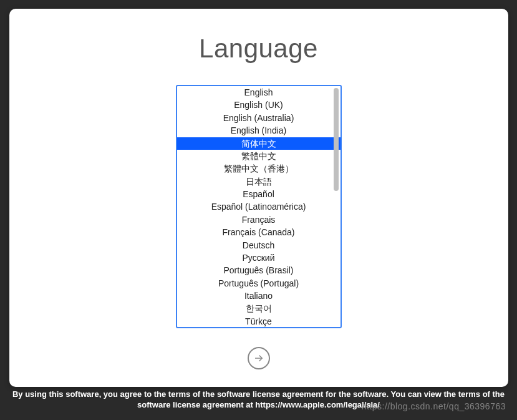  What do you see at coordinates (259, 232) in the screenshot?
I see `language-option: Français (Canada)` at bounding box center [259, 232].